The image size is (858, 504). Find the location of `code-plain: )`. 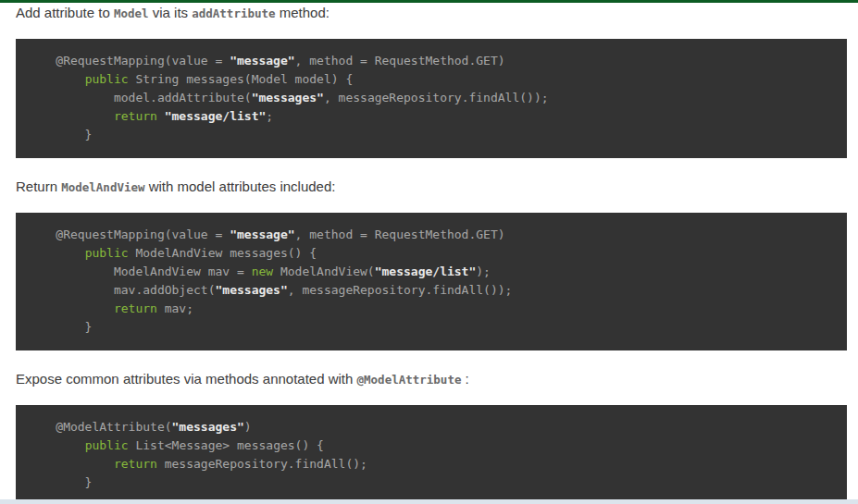

code-plain: ) is located at coordinates (248, 427).